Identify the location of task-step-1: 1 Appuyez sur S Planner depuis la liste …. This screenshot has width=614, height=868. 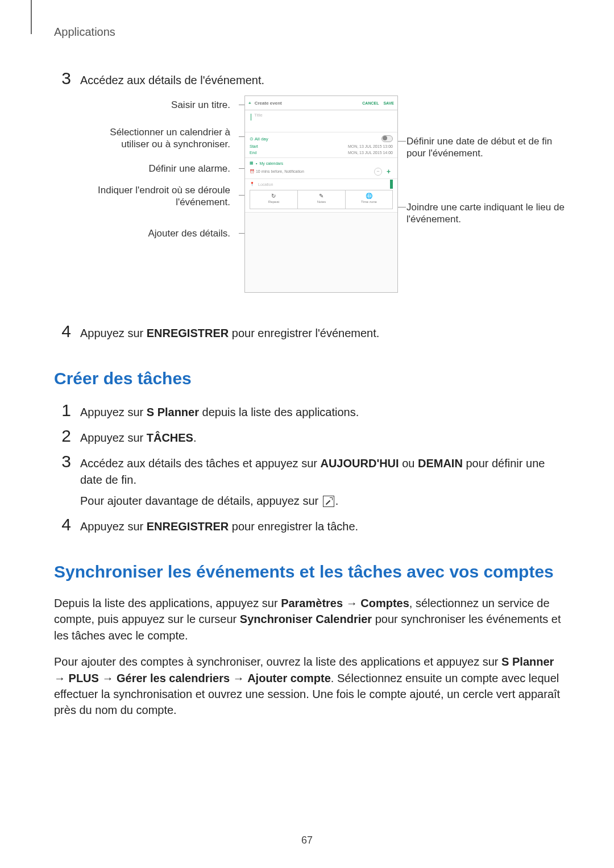
(308, 412).